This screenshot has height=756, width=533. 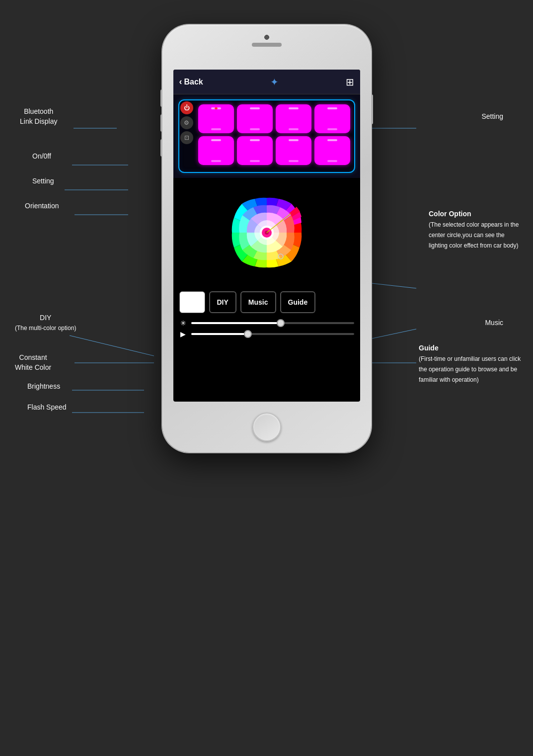 What do you see at coordinates (267, 41) in the screenshot?
I see `phone-top-area` at bounding box center [267, 41].